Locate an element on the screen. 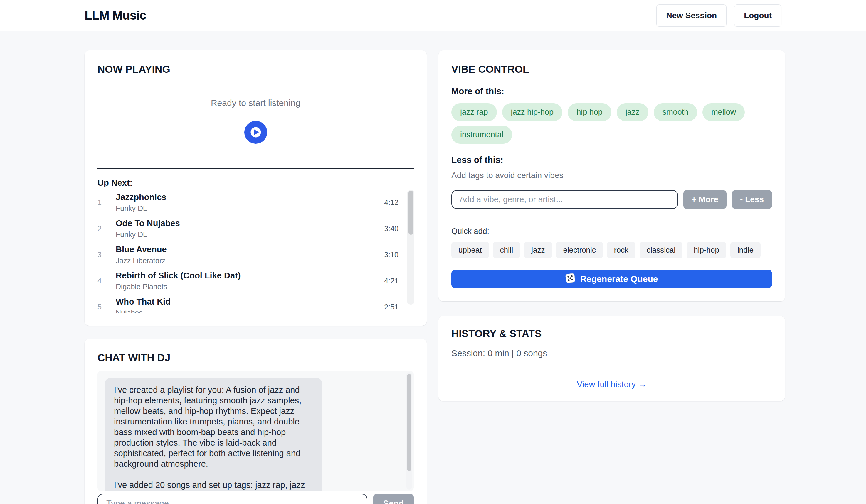 This screenshot has height=504, width=866. queue-row: 4 Rebirth of Slick (Cool Like Dat) Digab… is located at coordinates (256, 281).